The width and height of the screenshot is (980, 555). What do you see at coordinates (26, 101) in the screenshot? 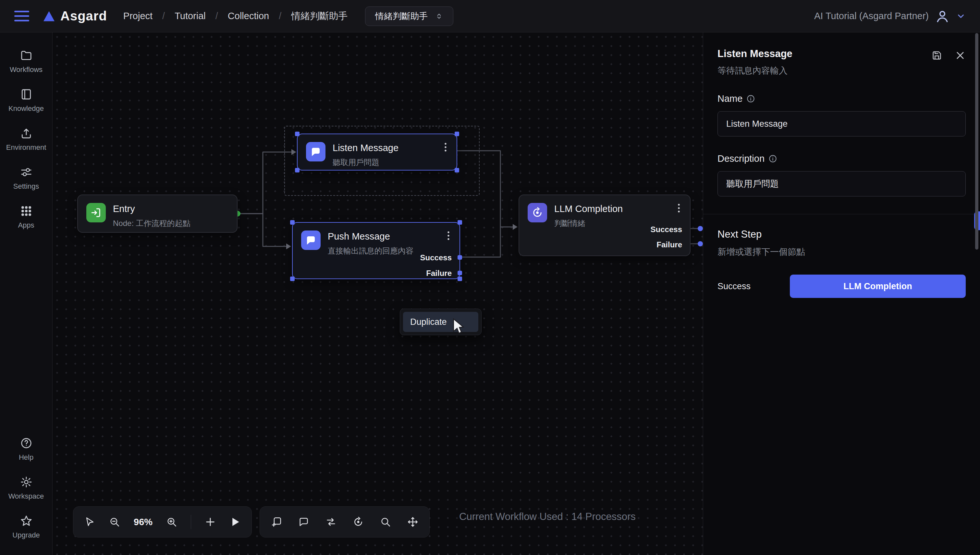
I see `sidebar-item-knowledge: Knowledge` at bounding box center [26, 101].